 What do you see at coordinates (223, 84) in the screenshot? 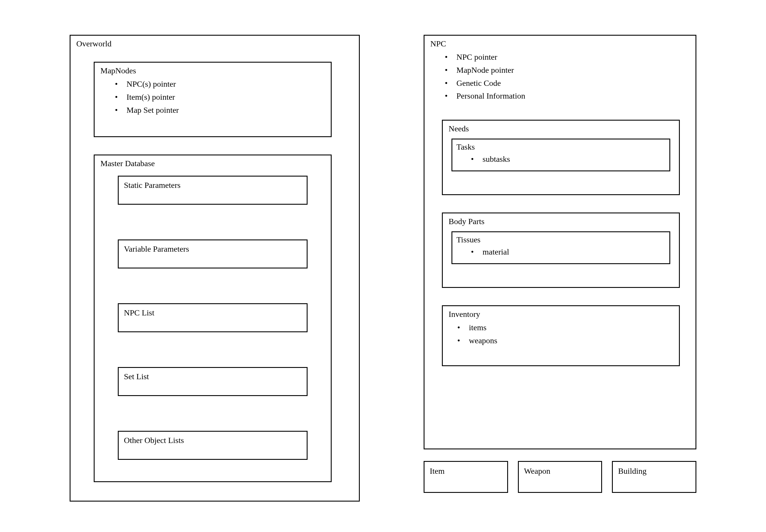
I see `list-item: NPC(s) pointer` at bounding box center [223, 84].